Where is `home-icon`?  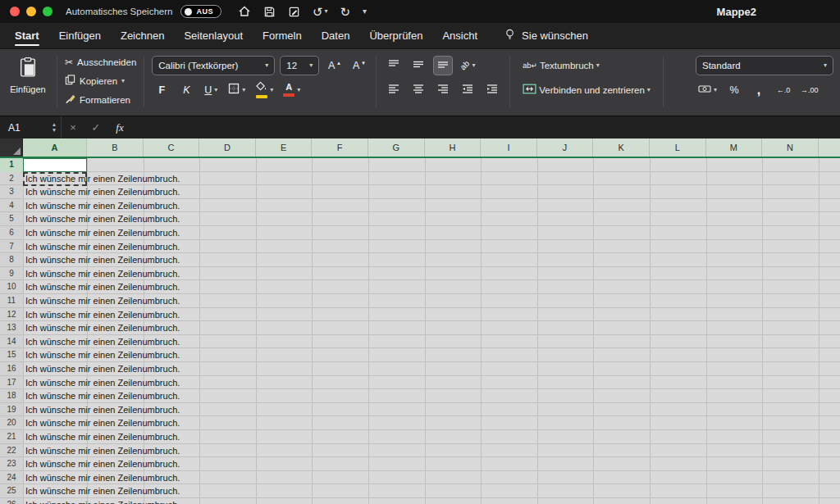 home-icon is located at coordinates (244, 11).